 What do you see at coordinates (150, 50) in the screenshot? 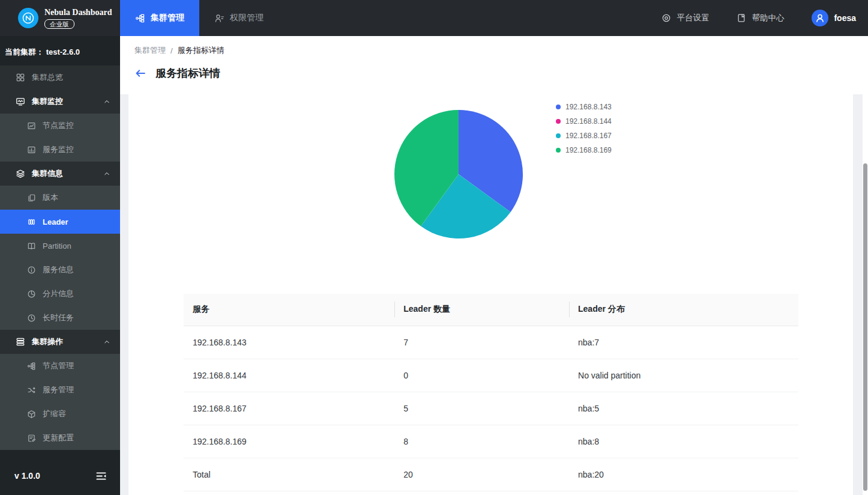
I see `breadcrumb-item-cluster-management: 集群管理` at bounding box center [150, 50].